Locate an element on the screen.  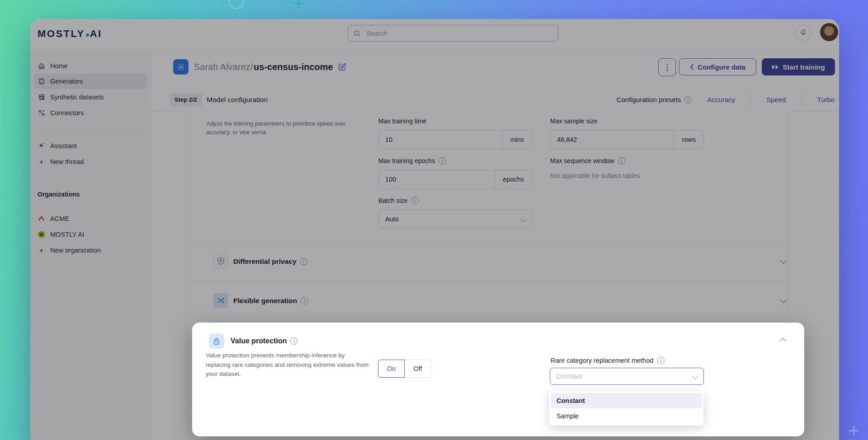
rare-category-select: Constant is located at coordinates (627, 376).